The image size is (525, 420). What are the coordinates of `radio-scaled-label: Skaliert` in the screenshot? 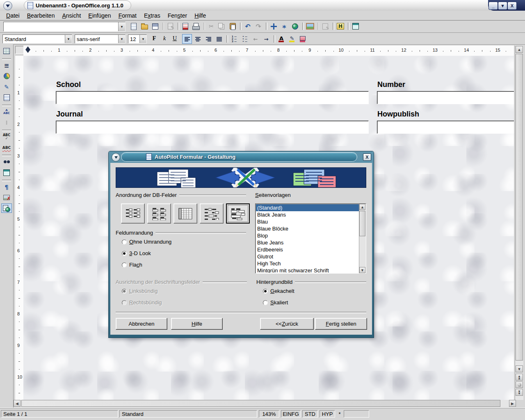 It's located at (279, 303).